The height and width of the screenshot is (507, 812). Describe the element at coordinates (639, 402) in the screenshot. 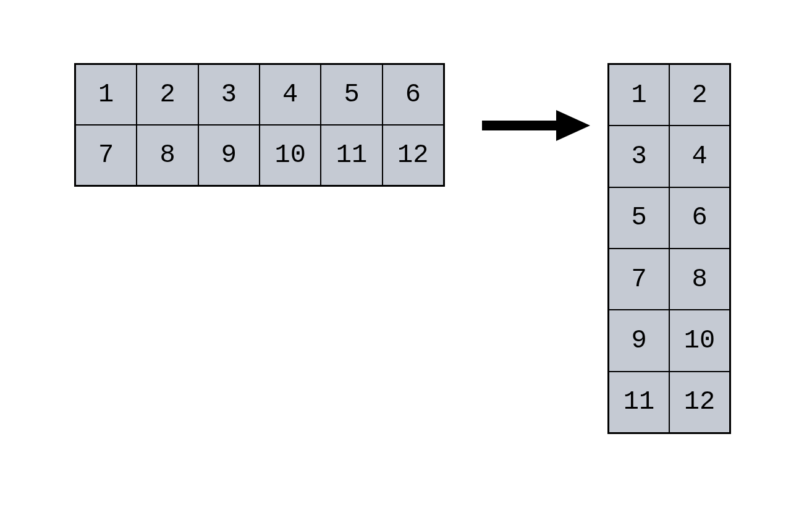

I see `result-cell: 11` at that location.